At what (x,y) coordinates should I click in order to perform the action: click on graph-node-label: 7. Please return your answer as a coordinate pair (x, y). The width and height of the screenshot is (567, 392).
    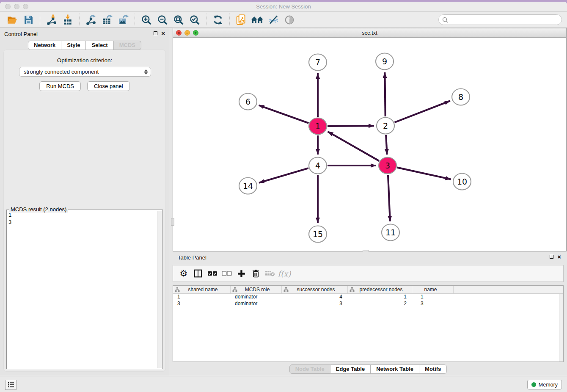
    Looking at the image, I should click on (318, 62).